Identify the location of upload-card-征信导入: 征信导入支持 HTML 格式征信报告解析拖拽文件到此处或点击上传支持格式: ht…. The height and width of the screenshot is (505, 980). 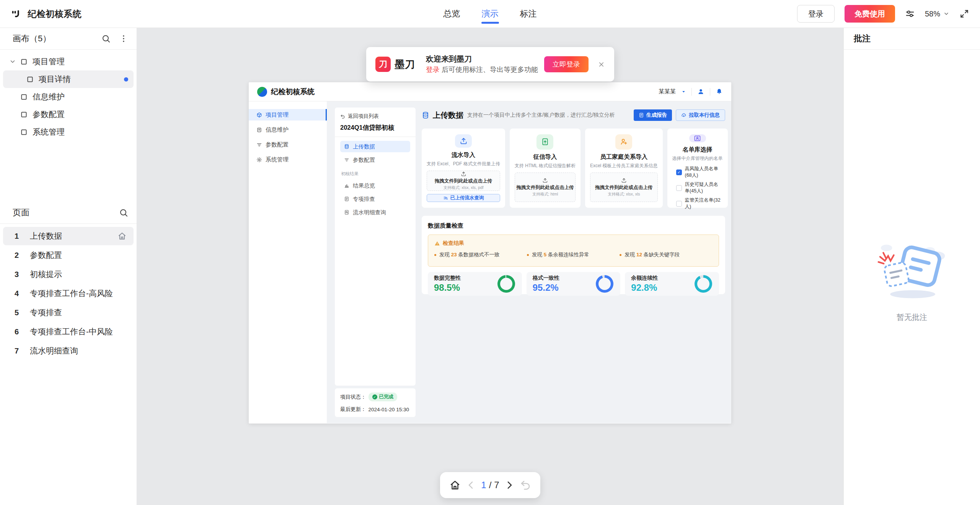
(545, 168).